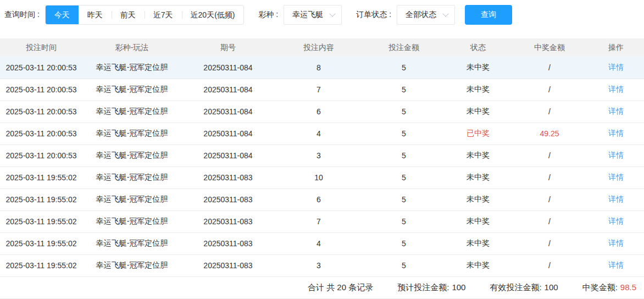 The image size is (644, 299). What do you see at coordinates (374, 15) in the screenshot?
I see `order-status-label: 订单状态 :` at bounding box center [374, 15].